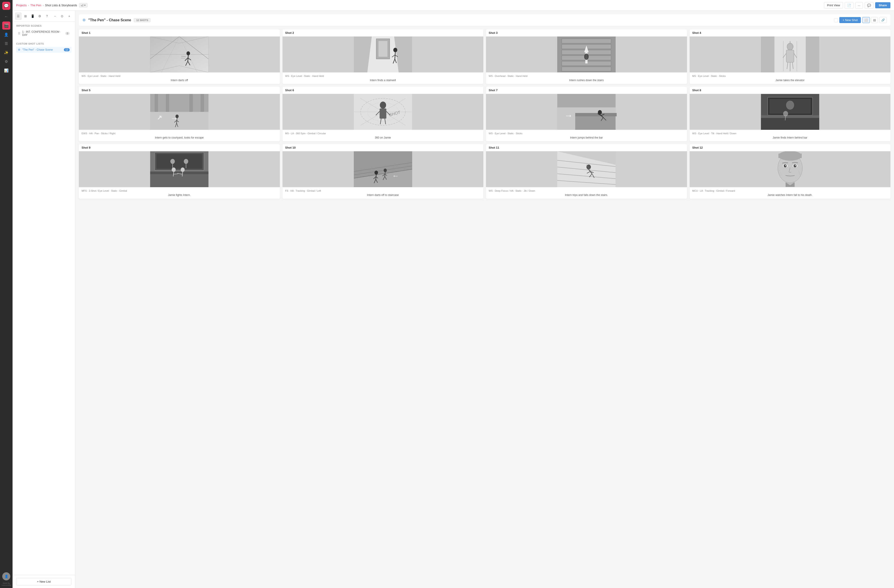  Describe the element at coordinates (6, 17) in the screenshot. I see `nav-back: ←` at that location.